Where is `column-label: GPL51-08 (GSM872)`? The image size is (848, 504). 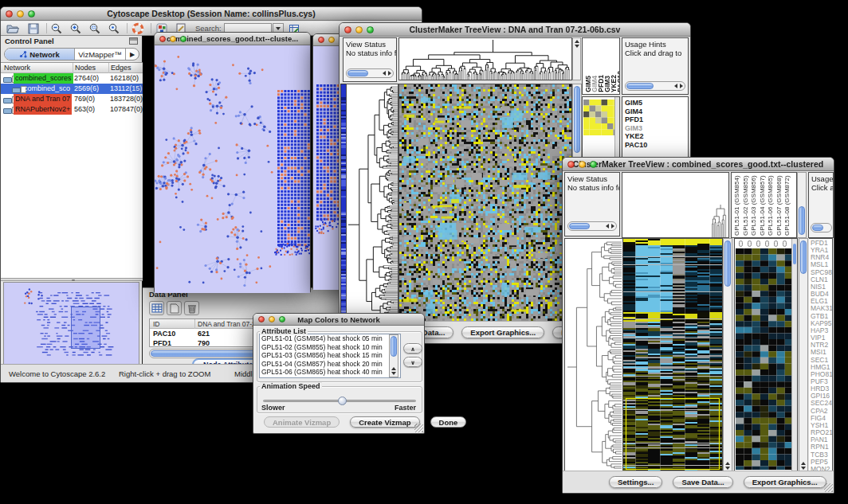 column-label: GPL51-08 (GSM872) is located at coordinates (787, 205).